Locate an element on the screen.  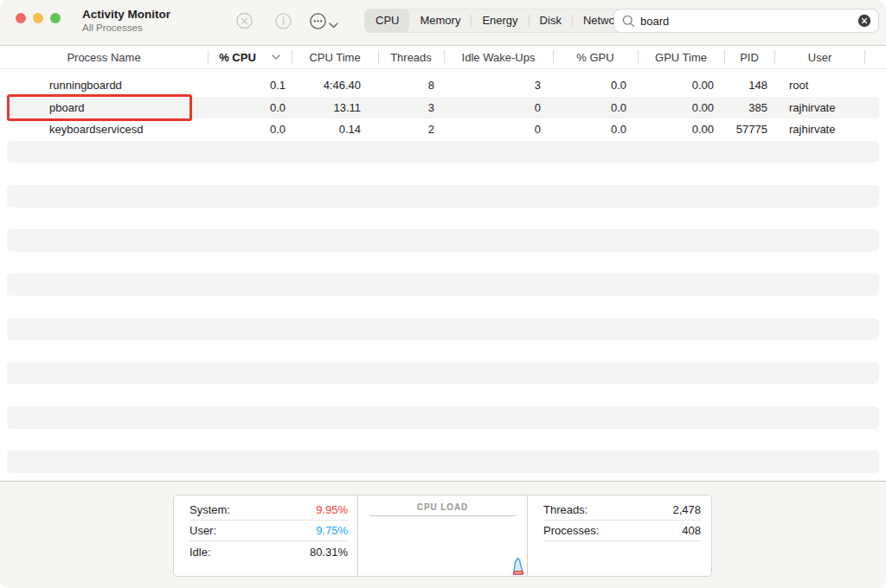
counts-panel: Threads: 2,478 Processes: 408 is located at coordinates (620, 536).